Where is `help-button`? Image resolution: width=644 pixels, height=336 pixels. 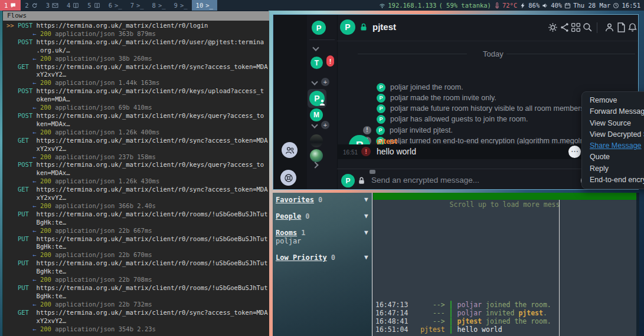
help-button is located at coordinates (288, 178).